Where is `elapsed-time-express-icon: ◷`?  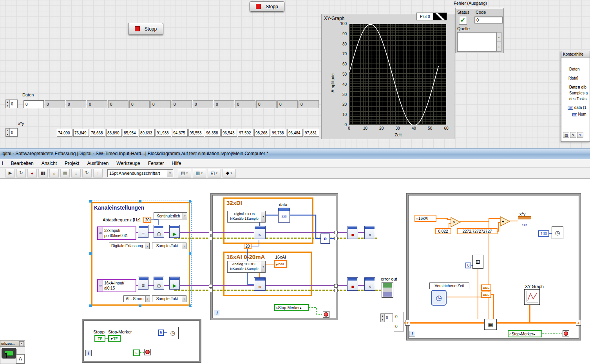 elapsed-time-express-icon: ◷ is located at coordinates (439, 298).